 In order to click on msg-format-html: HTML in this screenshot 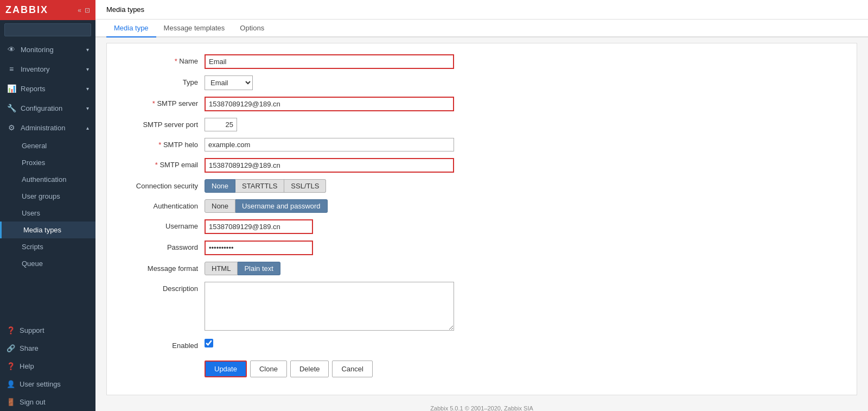, I will do `click(221, 268)`.